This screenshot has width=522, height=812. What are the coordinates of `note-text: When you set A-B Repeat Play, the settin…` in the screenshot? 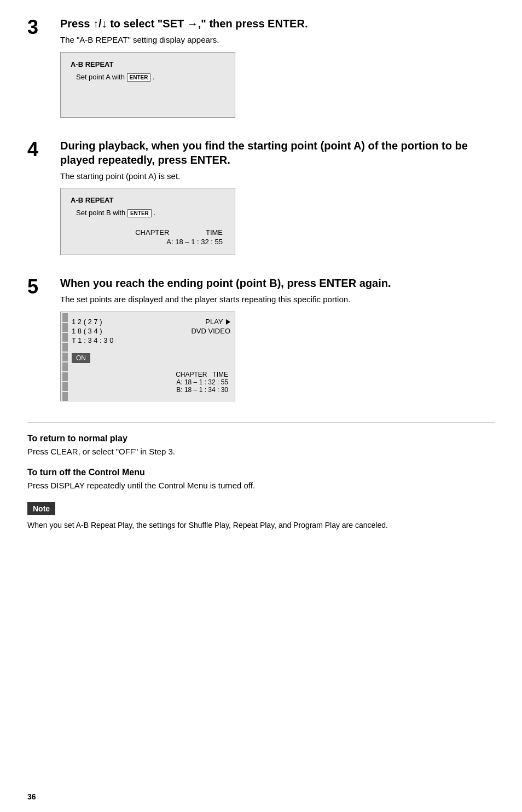 It's located at (261, 526).